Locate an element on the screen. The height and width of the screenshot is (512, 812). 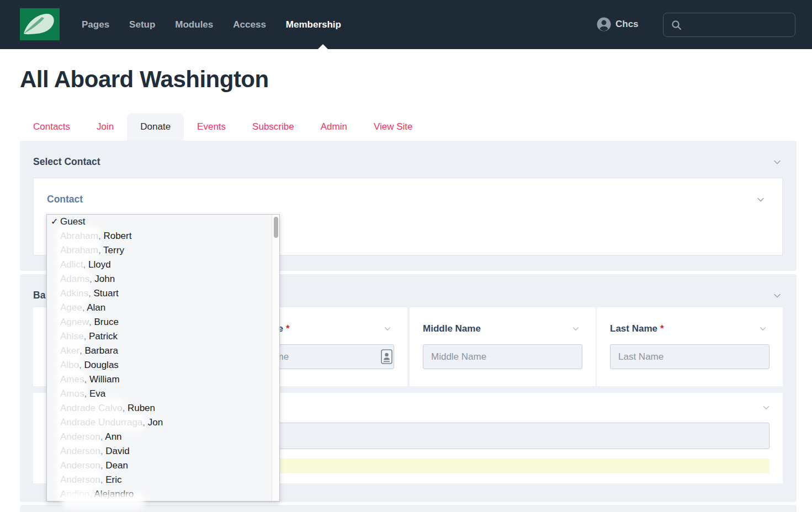
scrollbar-thumb is located at coordinates (276, 227).